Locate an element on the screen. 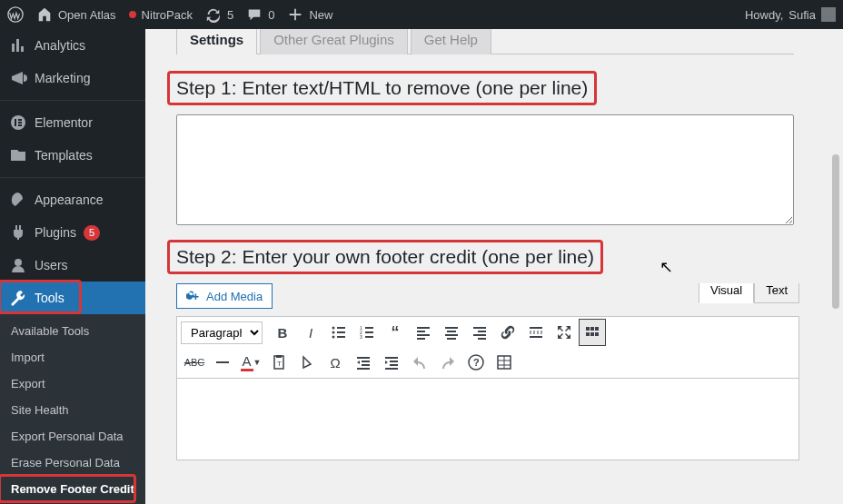 Image resolution: width=843 pixels, height=504 pixels. submenu-site-health: Site Health is located at coordinates (73, 410).